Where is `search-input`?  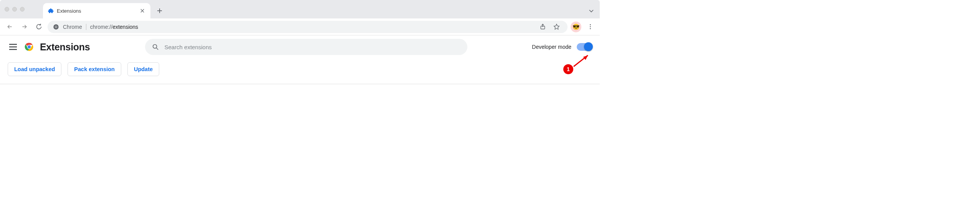 search-input is located at coordinates (312, 47).